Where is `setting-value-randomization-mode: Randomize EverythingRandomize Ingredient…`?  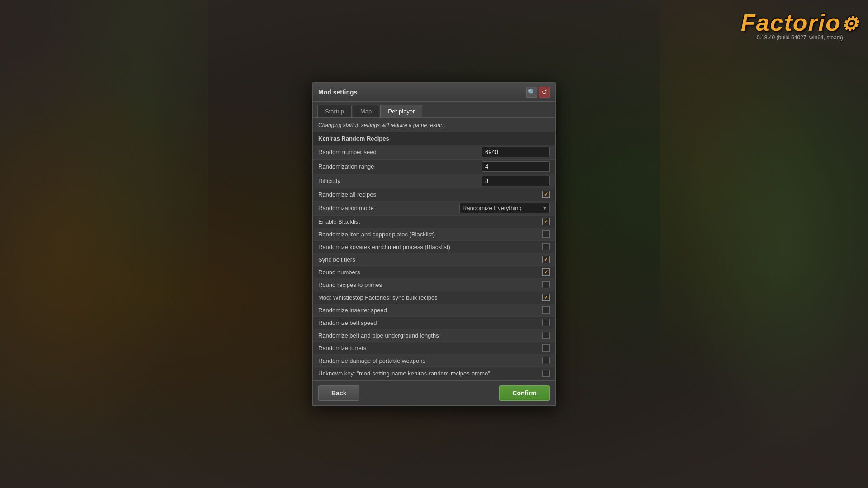
setting-value-randomization-mode: Randomize EverythingRandomize Ingredient… is located at coordinates (505, 208).